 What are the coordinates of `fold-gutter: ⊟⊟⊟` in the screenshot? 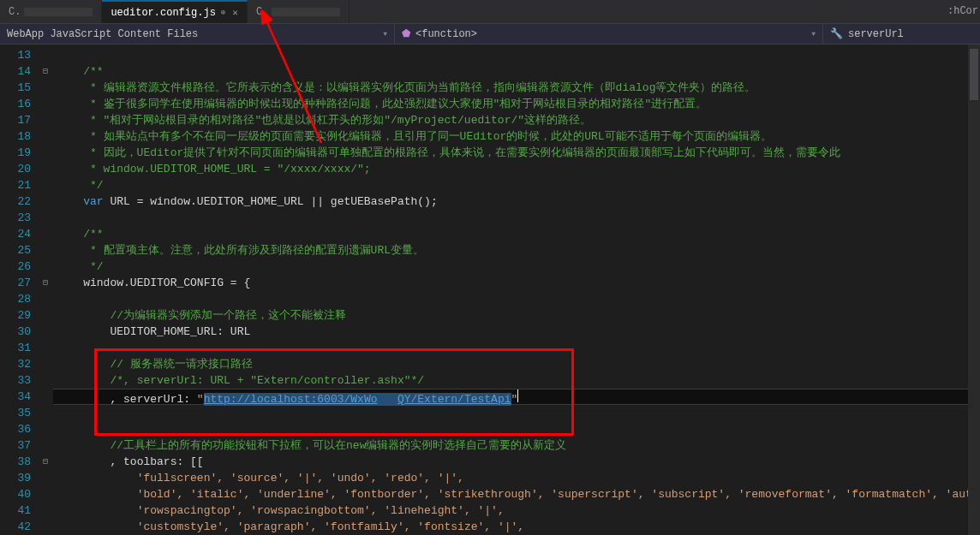 It's located at (45, 289).